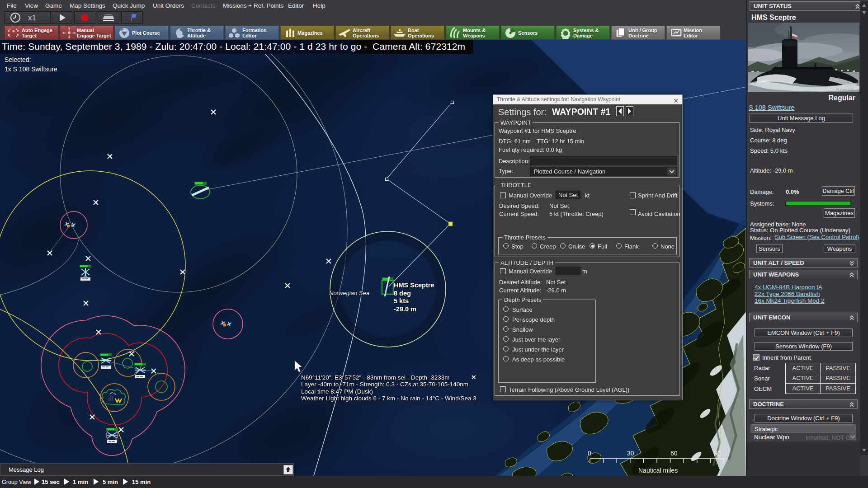 This screenshot has width=868, height=488. I want to click on svg-text: 0, so click(590, 453).